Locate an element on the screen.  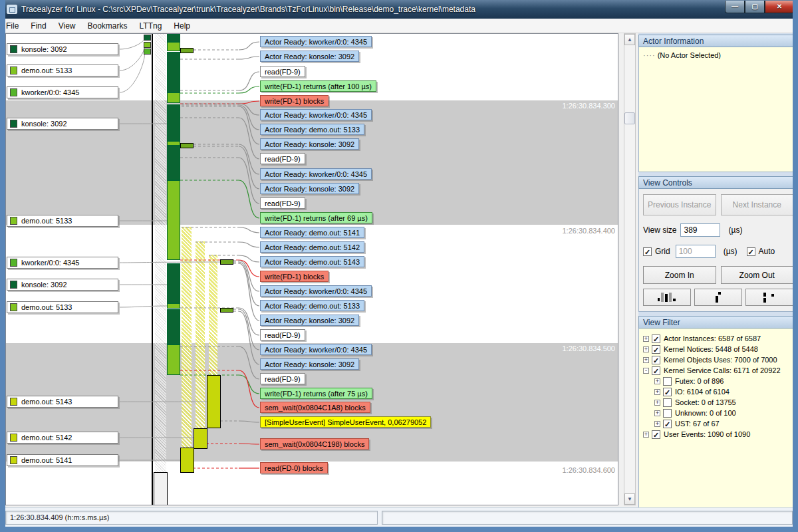
zoom-out-button: Zoom Out is located at coordinates (757, 275).